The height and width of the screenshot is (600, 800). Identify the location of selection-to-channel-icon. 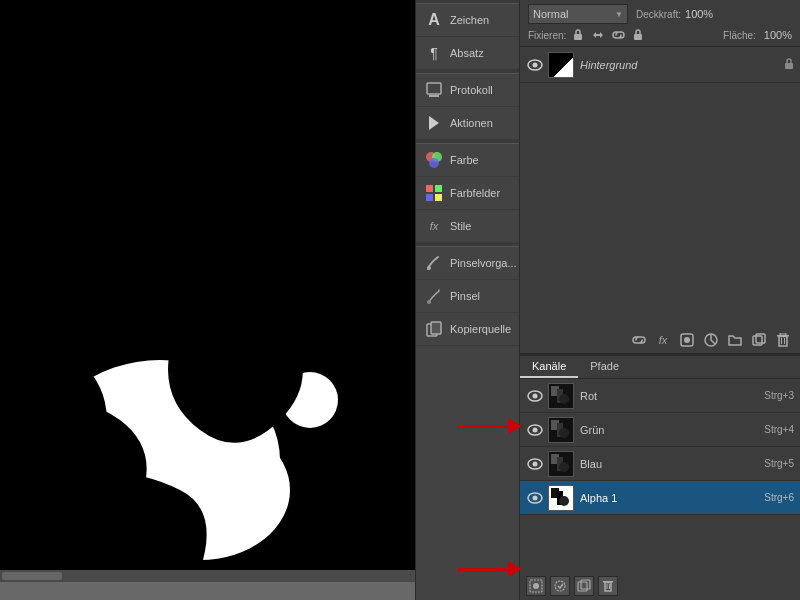
(536, 586).